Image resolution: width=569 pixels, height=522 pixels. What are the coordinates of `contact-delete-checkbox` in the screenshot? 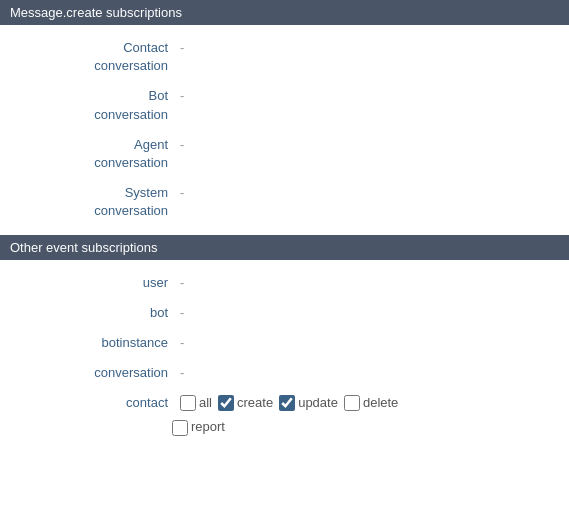 It's located at (352, 403).